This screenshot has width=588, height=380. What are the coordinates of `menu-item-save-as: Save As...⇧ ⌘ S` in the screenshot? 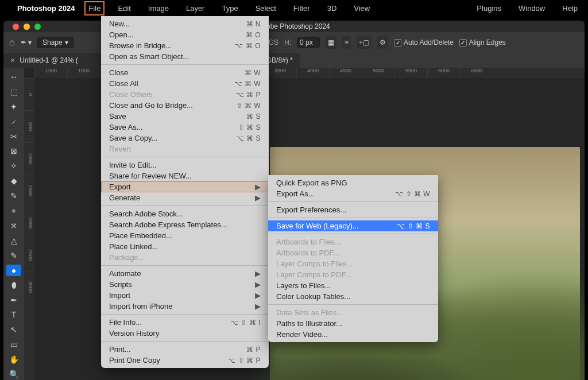 It's located at (185, 127).